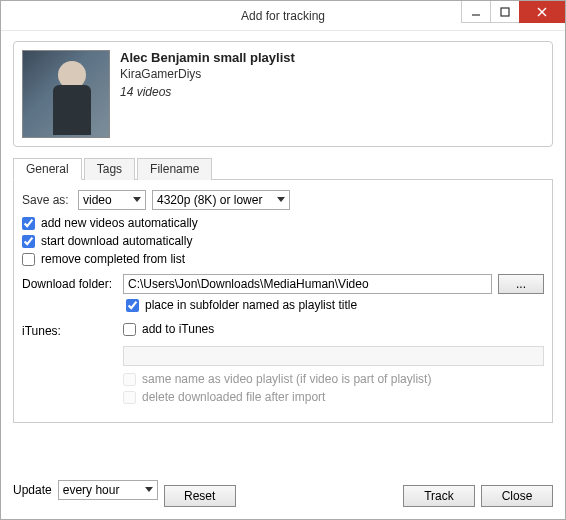  Describe the element at coordinates (174, 169) in the screenshot. I see `tab-filename: Filename` at that location.